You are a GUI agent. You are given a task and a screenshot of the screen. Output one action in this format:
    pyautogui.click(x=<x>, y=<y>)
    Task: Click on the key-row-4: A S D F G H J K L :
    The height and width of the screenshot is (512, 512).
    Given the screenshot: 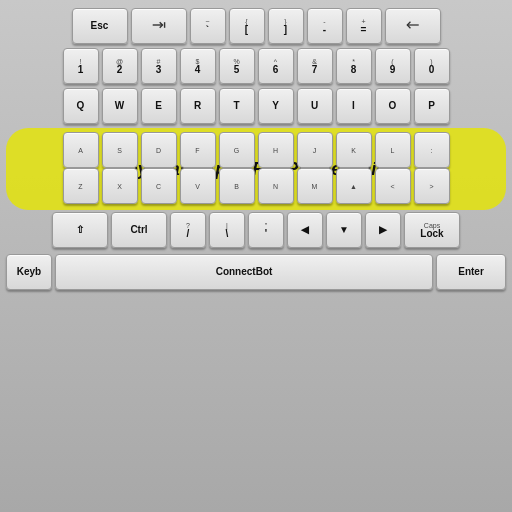 What is the action you would take?
    pyautogui.click(x=256, y=148)
    